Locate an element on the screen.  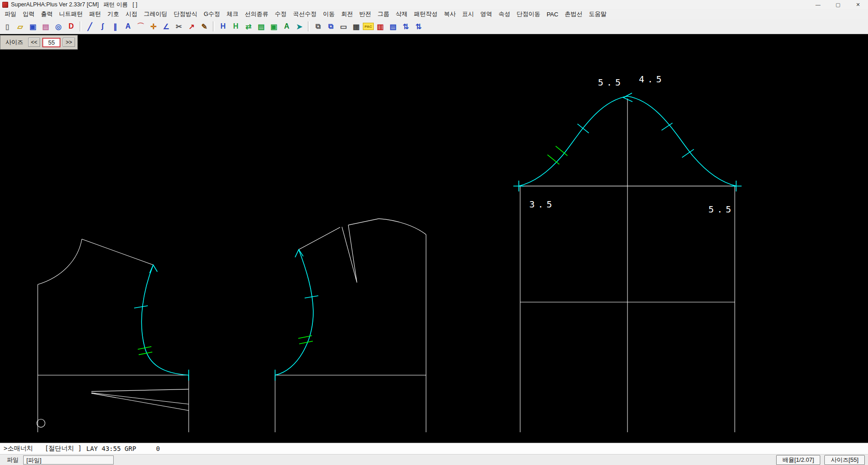
menu-item: 곡선수정 is located at coordinates (305, 14).